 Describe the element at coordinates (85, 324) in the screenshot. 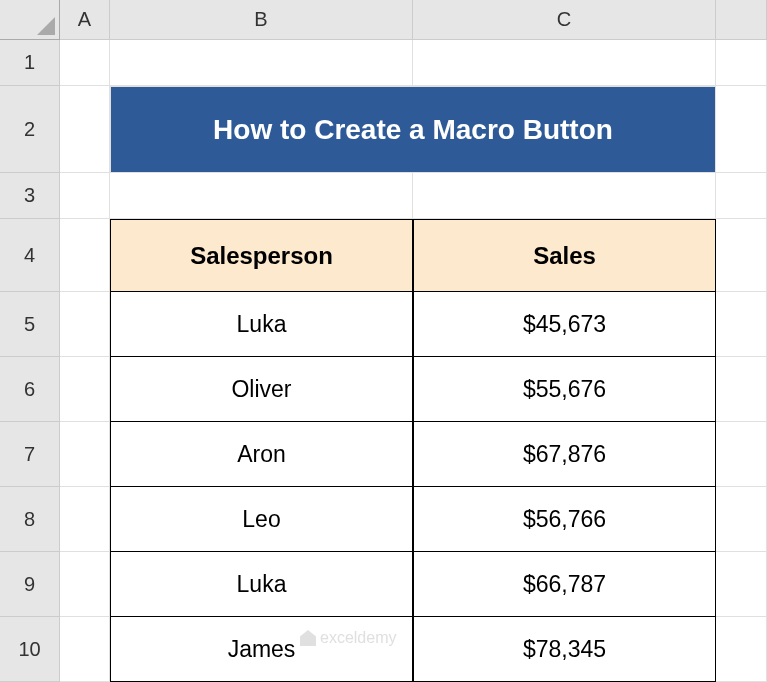

I see `cell-A5` at that location.